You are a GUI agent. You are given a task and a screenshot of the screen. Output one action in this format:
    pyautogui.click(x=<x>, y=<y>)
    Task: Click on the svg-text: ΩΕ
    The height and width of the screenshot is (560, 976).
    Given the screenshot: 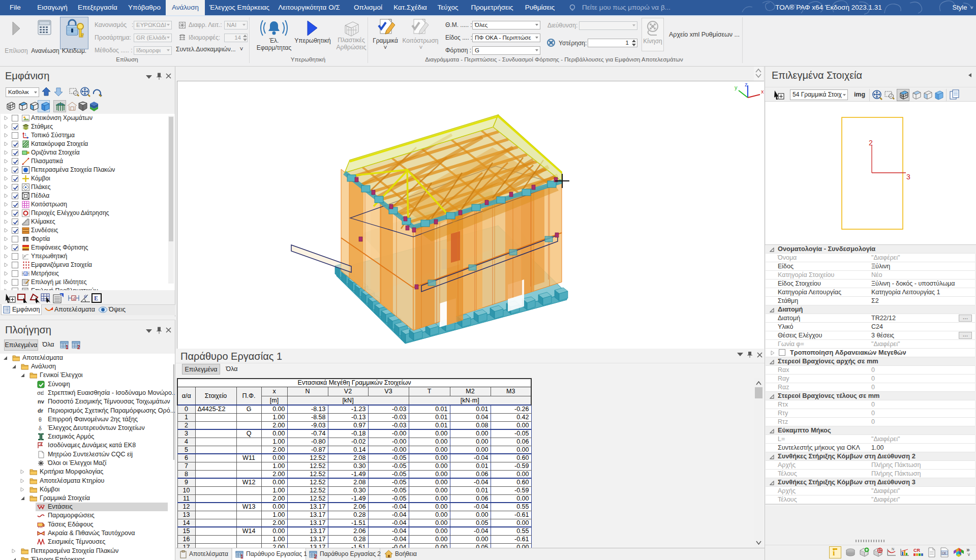 What is the action you would take?
    pyautogui.click(x=944, y=553)
    